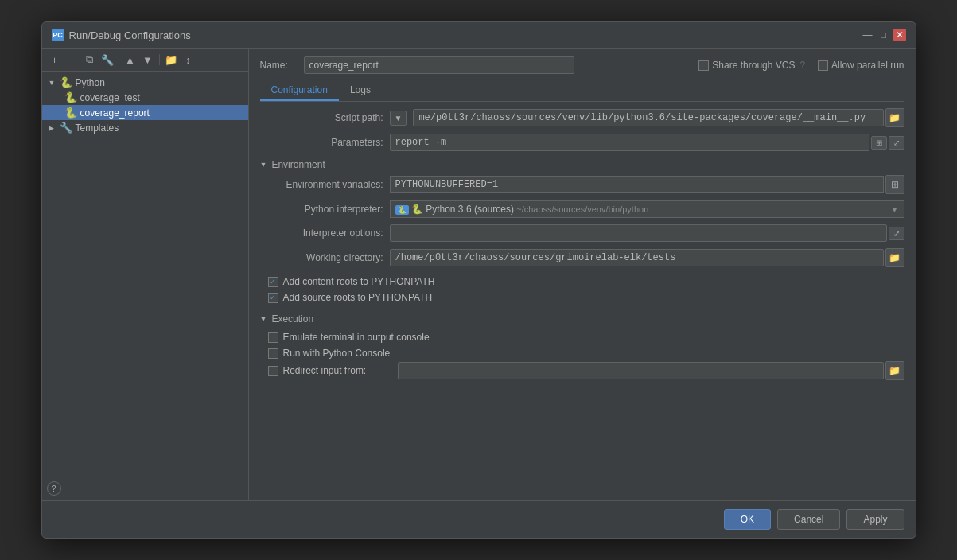 Image resolution: width=957 pixels, height=560 pixels. I want to click on python-group-label: Python, so click(91, 83).